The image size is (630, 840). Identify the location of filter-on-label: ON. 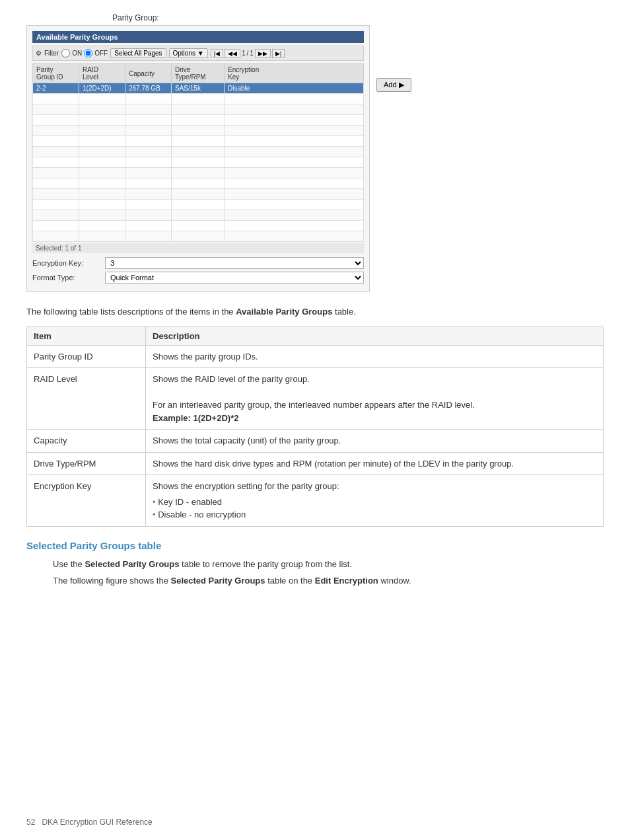
(77, 53).